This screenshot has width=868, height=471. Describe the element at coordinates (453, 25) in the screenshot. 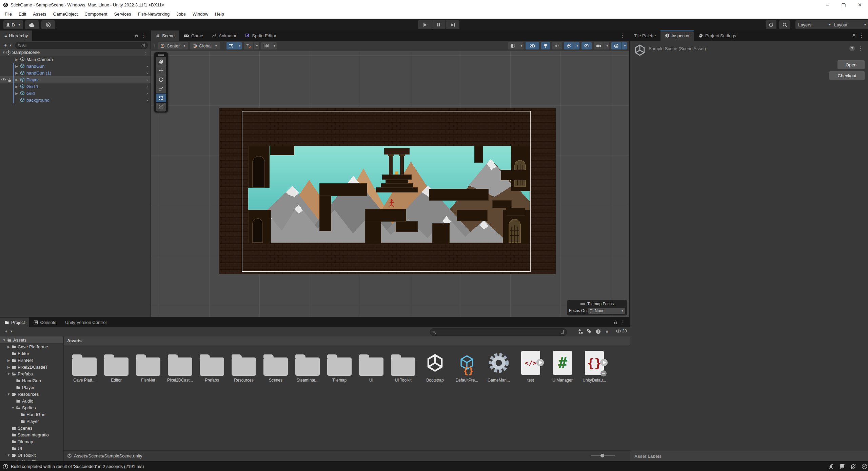

I see `step-button` at that location.